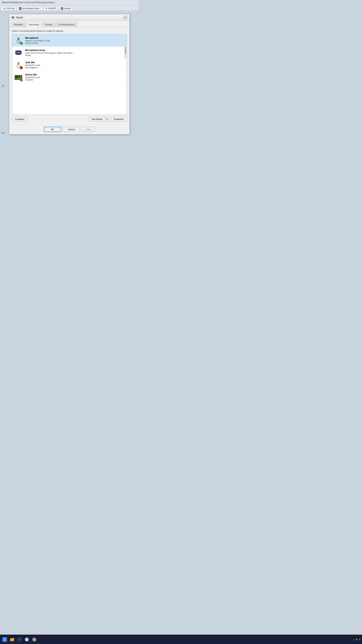 The width and height of the screenshot is (362, 644). What do you see at coordinates (17, 18) in the screenshot?
I see `title-bar-left: Sound` at bounding box center [17, 18].